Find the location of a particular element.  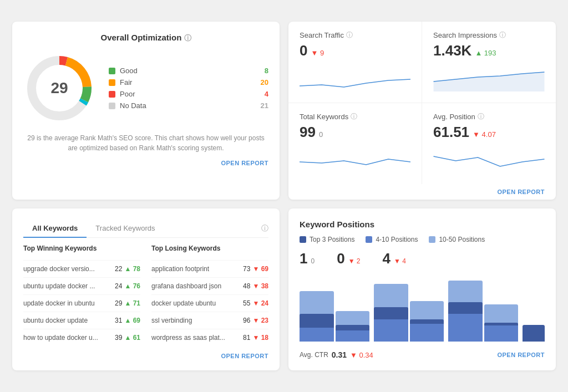

positions-values: 1 0 0 ▼ 2 4 ▼ 4 is located at coordinates (422, 258).